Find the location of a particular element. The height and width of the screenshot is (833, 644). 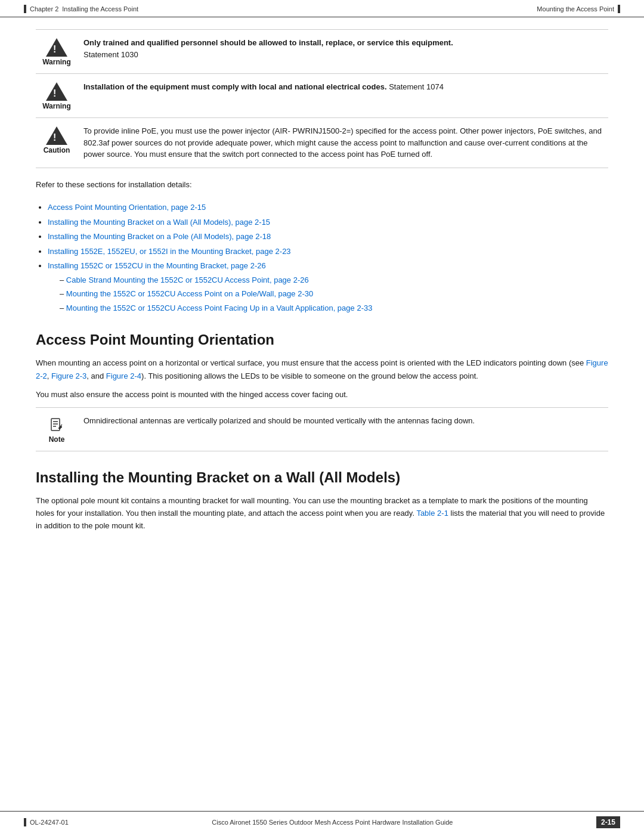

link-5: Installing 1552C or 1552CU in the Mounti… is located at coordinates (157, 266).